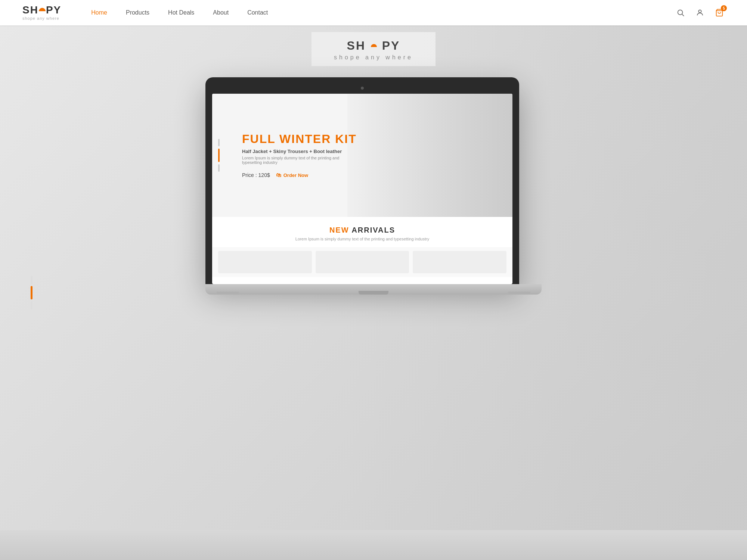 This screenshot has width=747, height=560. I want to click on nav-link-contact: Contact, so click(258, 13).